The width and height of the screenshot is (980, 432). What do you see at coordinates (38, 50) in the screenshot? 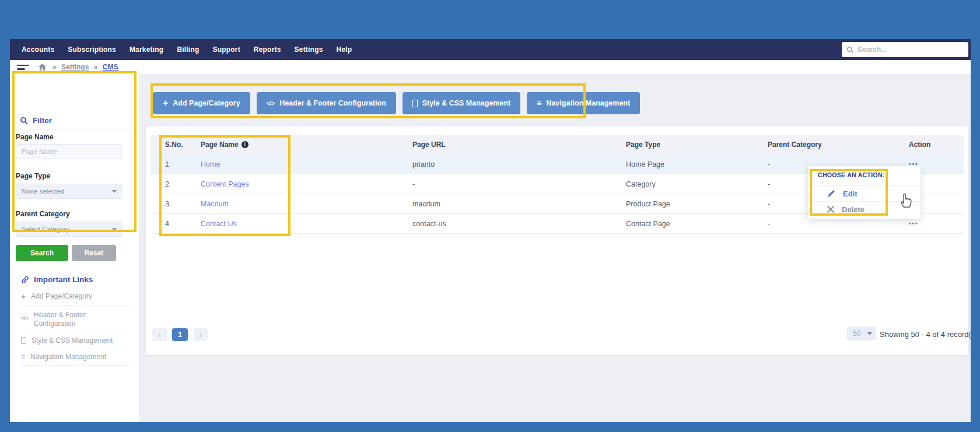
I see `nav-item-accounts: Accounts` at bounding box center [38, 50].